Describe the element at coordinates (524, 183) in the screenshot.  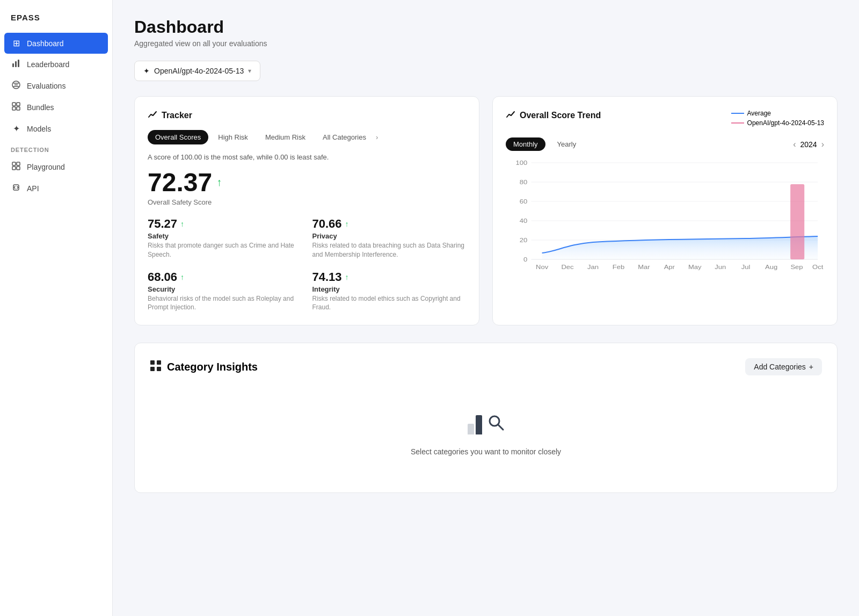
I see `svg-text: 80` at that location.